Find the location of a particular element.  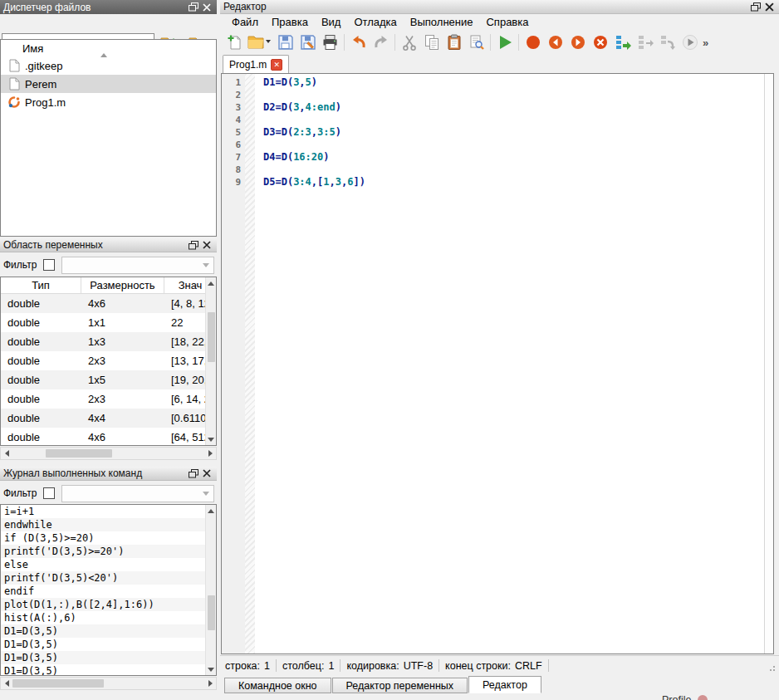

menu-help: Справка is located at coordinates (507, 22).